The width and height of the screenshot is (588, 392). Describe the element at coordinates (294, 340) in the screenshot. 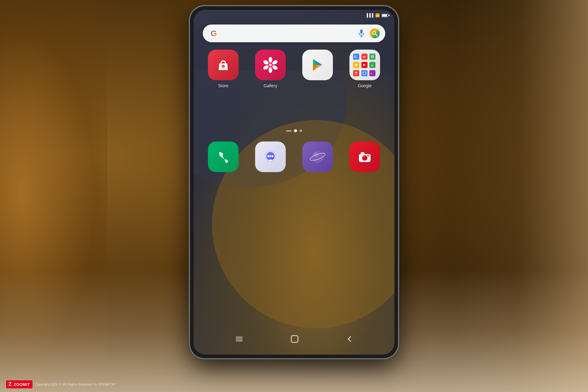

I see `nav-bar` at that location.